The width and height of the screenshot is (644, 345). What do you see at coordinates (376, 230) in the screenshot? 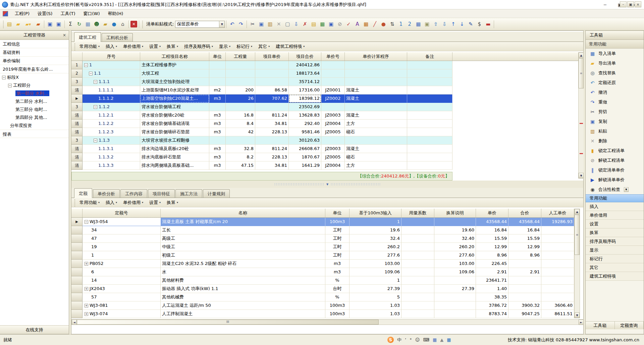
I see `input-100m3-cell: 19.6` at bounding box center [376, 230].